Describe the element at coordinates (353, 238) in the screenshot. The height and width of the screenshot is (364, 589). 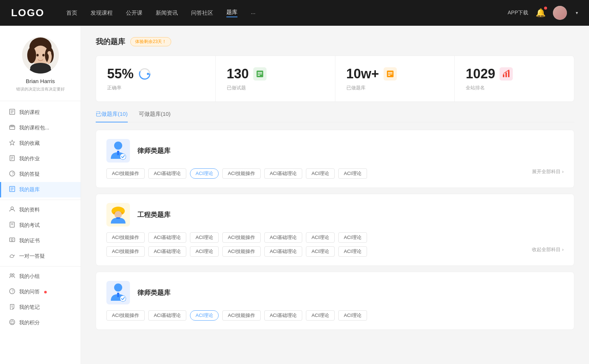
I see `tag-2-7: ACI理论` at that location.